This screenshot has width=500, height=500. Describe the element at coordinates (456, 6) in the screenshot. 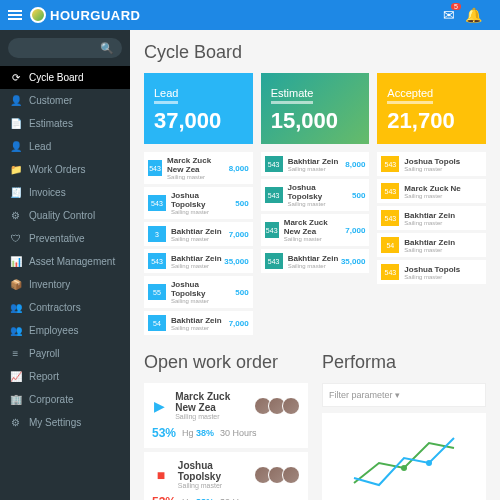

I see `notif-badge: 5` at that location.